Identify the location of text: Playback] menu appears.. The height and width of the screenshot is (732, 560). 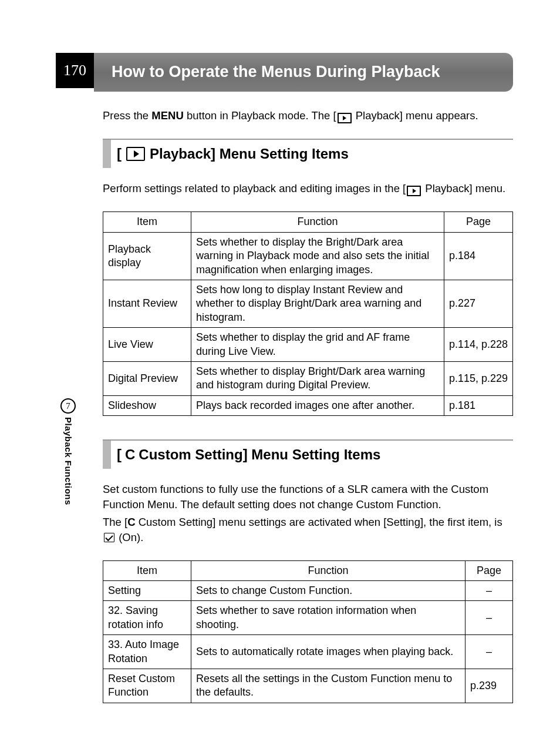
(416, 115).